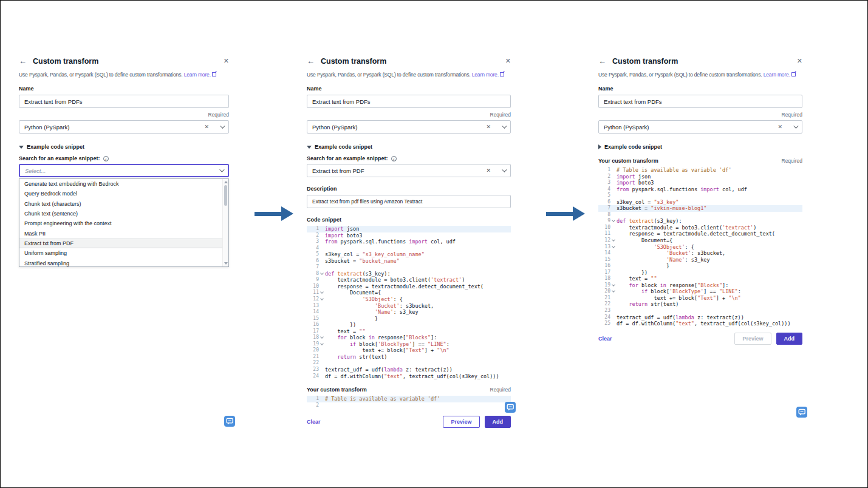 The image size is (868, 488). Describe the element at coordinates (700, 177) in the screenshot. I see `code-line: 2import json` at that location.